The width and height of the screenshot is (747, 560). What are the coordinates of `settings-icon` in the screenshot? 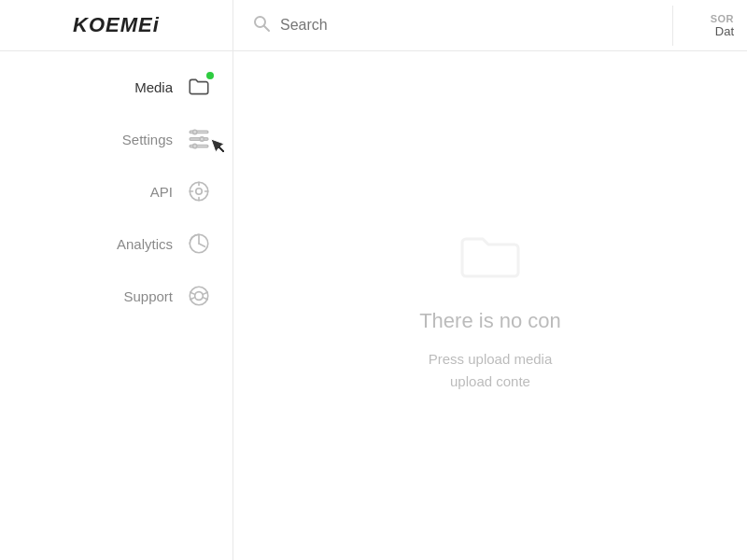 It's located at (199, 139).